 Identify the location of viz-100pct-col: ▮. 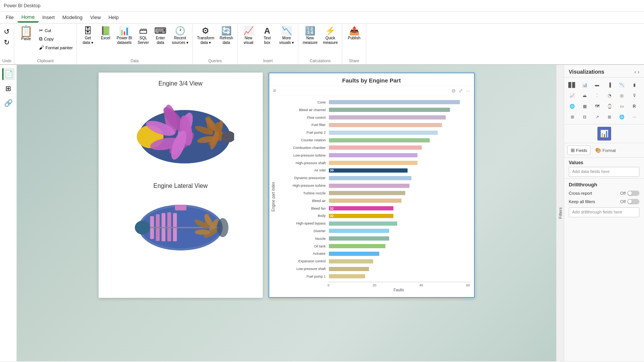
(634, 85).